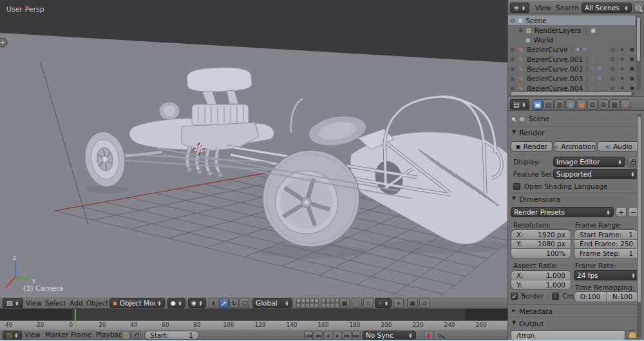 This screenshot has height=341, width=644. Describe the element at coordinates (399, 303) in the screenshot. I see `snap-target-button: ⌖` at that location.